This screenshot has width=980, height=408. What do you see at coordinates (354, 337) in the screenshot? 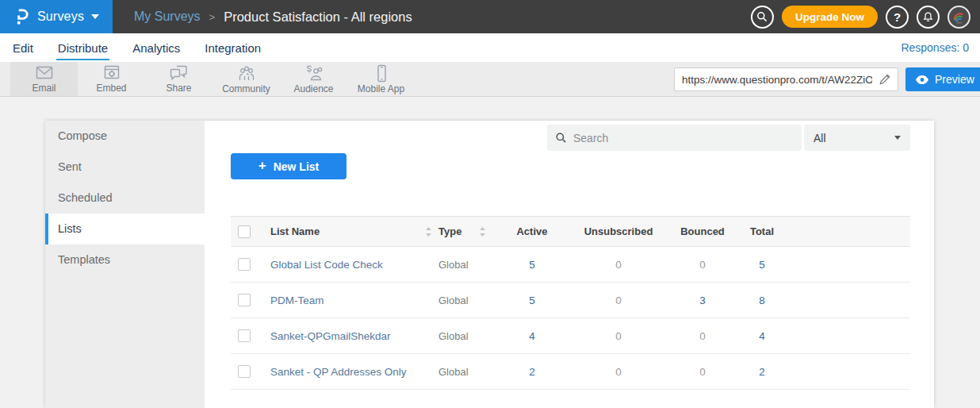
I see `list-name-link: Sanket-QPGmailShekdar` at bounding box center [354, 337].